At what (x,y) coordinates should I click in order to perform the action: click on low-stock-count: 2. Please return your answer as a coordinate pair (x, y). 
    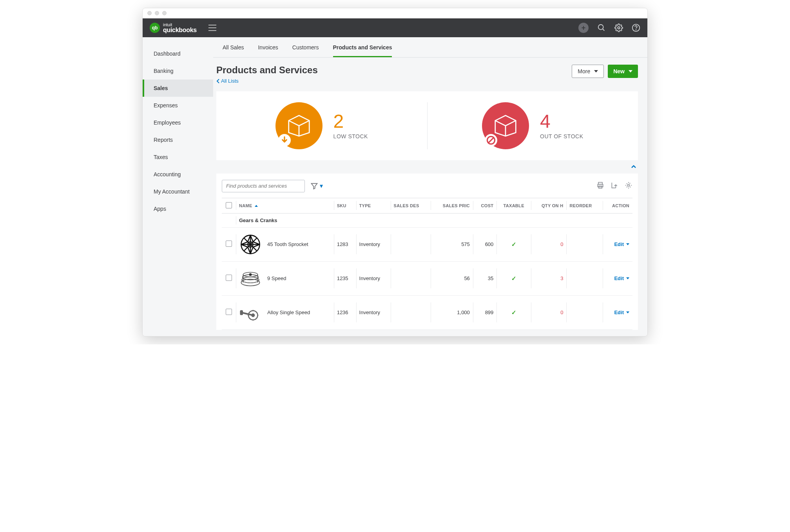
    Looking at the image, I should click on (351, 121).